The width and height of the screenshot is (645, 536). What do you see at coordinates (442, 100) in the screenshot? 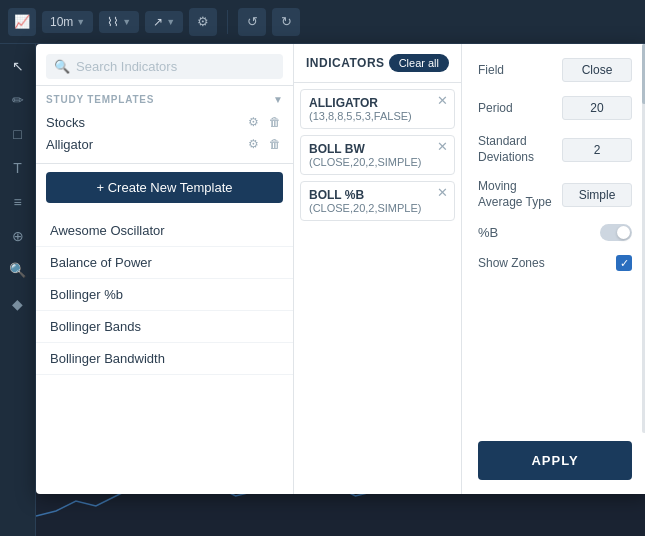
I see `close-icon: ✕` at bounding box center [442, 100].